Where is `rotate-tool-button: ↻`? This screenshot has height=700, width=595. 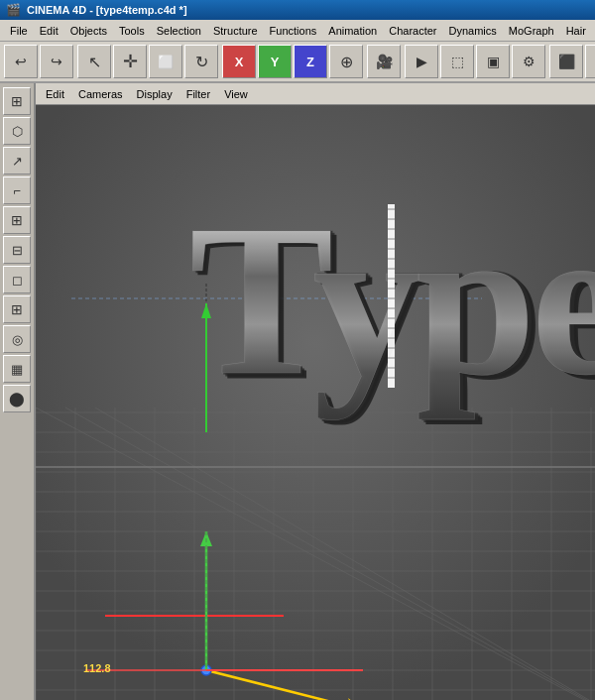 rotate-tool-button: ↻ is located at coordinates (201, 61).